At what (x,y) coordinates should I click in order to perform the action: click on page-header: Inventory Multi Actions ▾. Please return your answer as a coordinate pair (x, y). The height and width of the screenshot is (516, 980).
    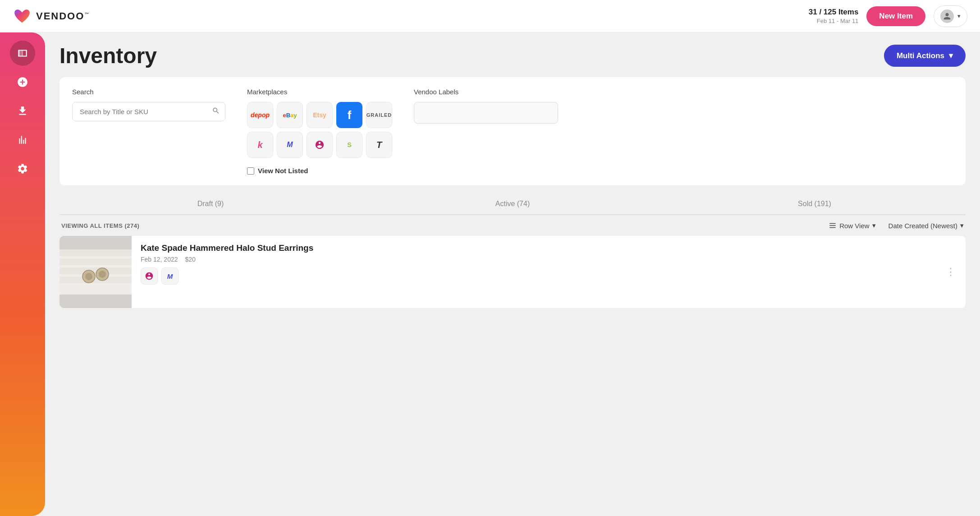
    Looking at the image, I should click on (513, 56).